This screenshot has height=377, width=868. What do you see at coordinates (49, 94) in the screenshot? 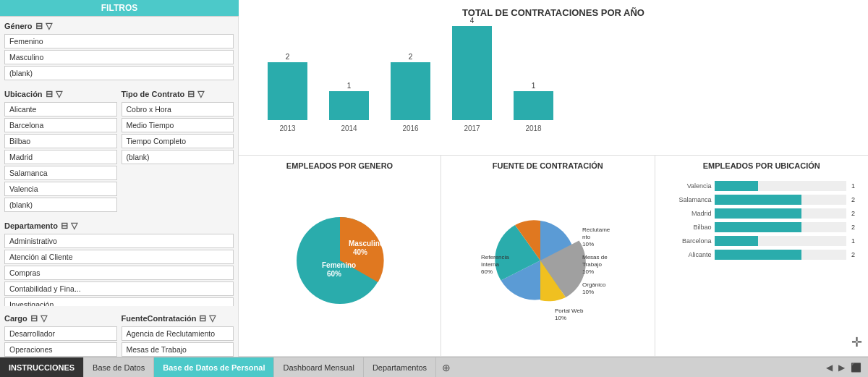
I see `ubicacion-sort-icon: ⊟` at bounding box center [49, 94].